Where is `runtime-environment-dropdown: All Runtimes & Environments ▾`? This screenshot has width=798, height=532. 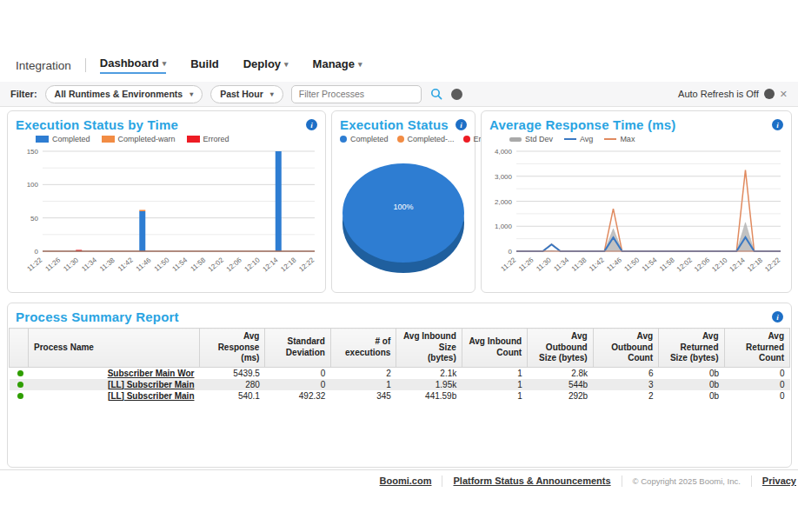
runtime-environment-dropdown: All Runtimes & Environments ▾ is located at coordinates (124, 94).